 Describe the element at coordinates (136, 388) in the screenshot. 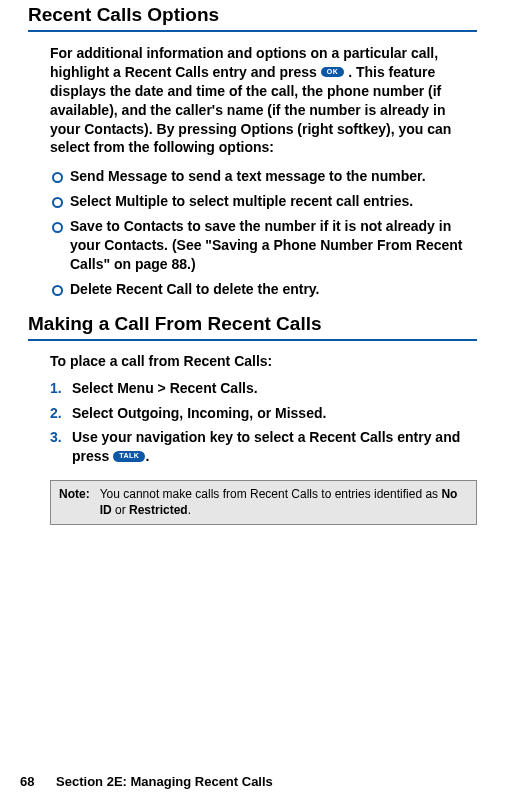

I see `menu-word: Menu` at that location.